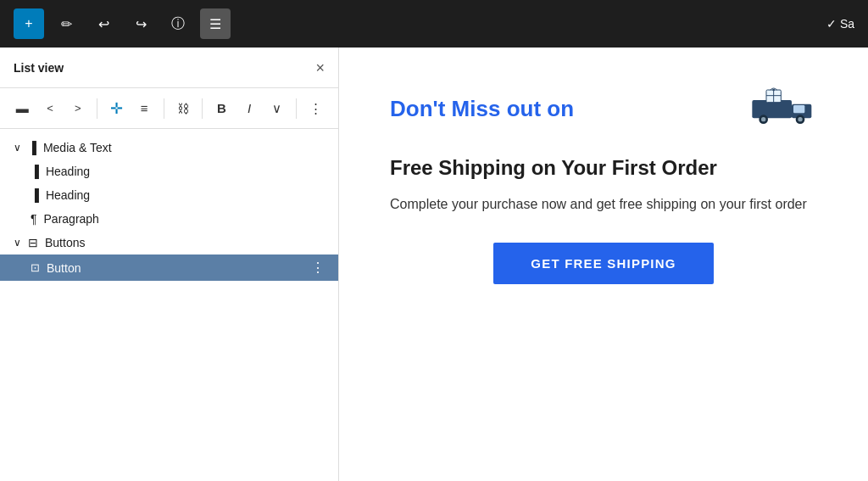 Image resolution: width=868 pixels, height=481 pixels. Describe the element at coordinates (144, 109) in the screenshot. I see `layout-button: ≡` at that location.